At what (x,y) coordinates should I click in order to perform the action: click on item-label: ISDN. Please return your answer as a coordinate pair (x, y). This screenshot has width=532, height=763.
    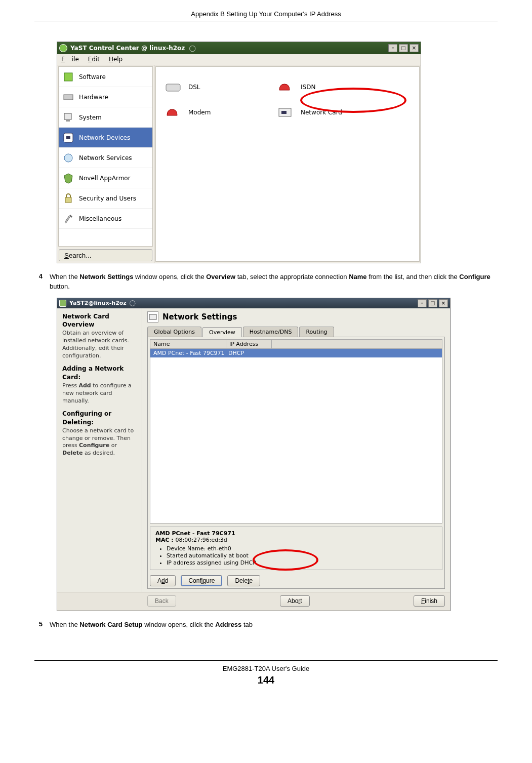
    Looking at the image, I should click on (308, 87).